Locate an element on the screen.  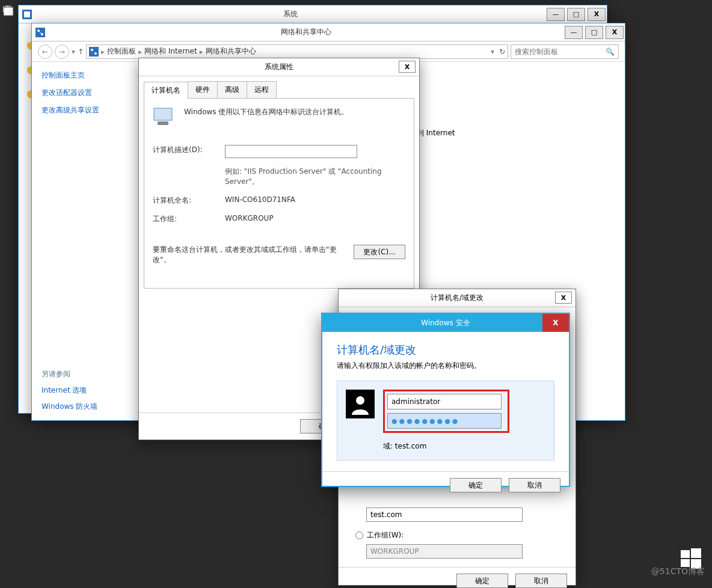
avatar-icon is located at coordinates (360, 404).